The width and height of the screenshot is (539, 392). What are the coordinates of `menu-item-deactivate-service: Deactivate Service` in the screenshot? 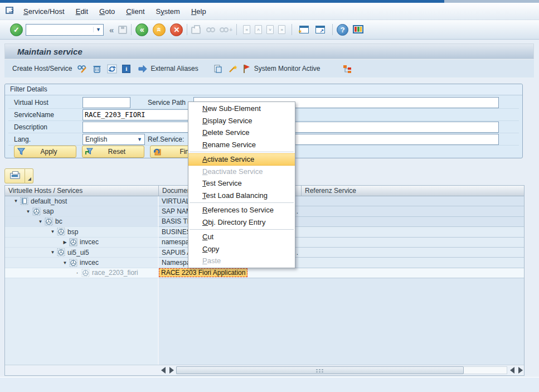 It's located at (242, 172).